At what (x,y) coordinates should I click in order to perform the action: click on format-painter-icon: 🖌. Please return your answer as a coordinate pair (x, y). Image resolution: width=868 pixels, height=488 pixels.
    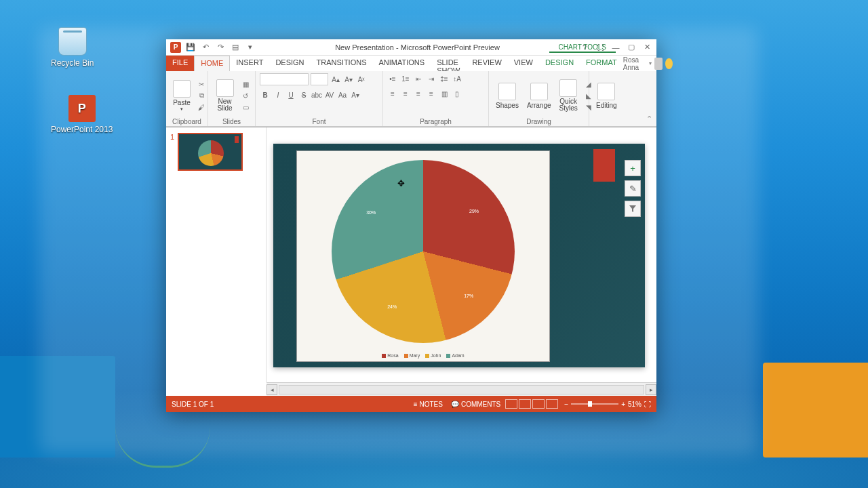
    Looking at the image, I should click on (201, 107).